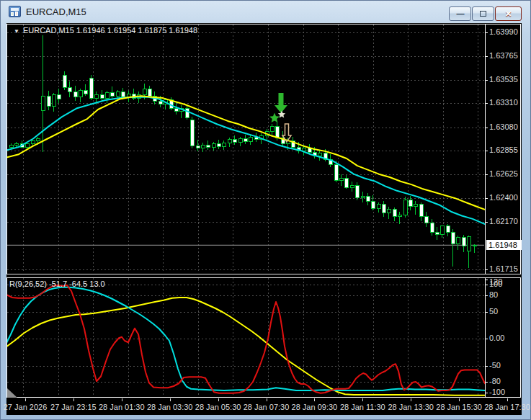  Describe the element at coordinates (504, 79) in the screenshot. I see `price-axis-label: 1.63535` at that location.